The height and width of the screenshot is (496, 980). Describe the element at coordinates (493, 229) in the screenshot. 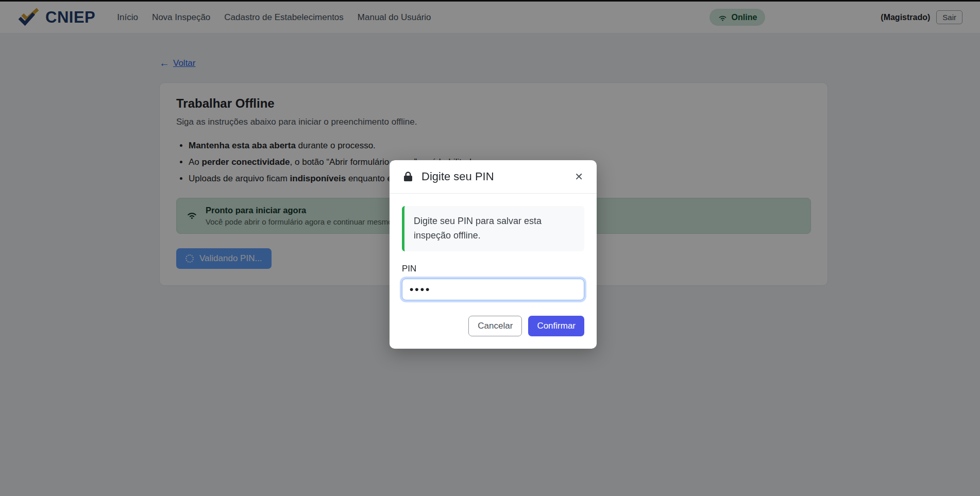

I see `pin-info-message: Digite seu PIN para salvar esta inspeção…` at that location.